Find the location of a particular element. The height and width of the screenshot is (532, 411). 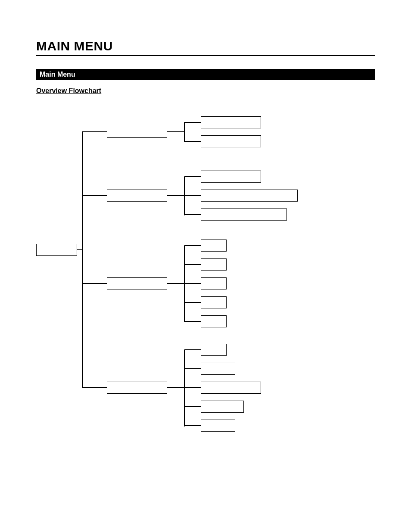

section-bar: Main Menu is located at coordinates (206, 75).